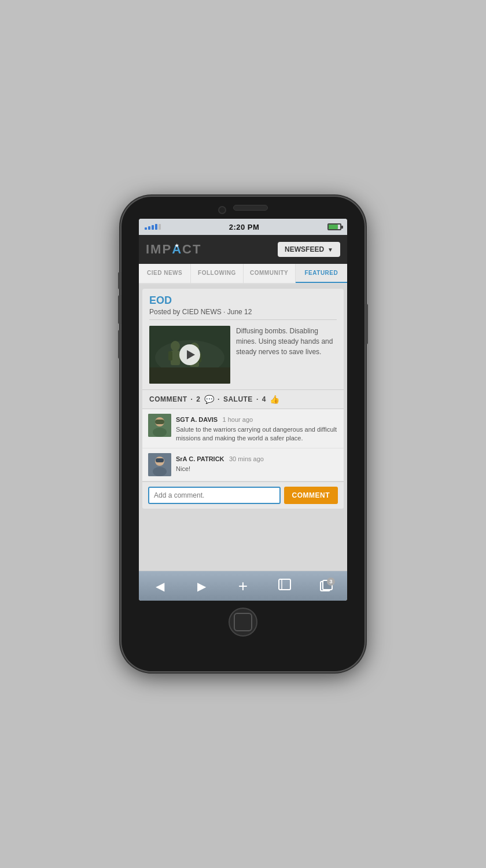 The width and height of the screenshot is (486, 868). Describe the element at coordinates (326, 586) in the screenshot. I see `tabs-badge: 3` at that location.